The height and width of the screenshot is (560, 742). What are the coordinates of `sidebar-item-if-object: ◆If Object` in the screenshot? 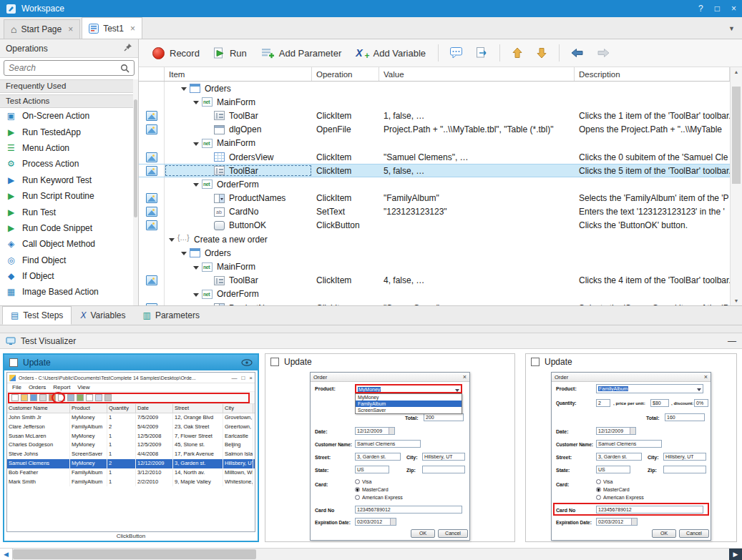 It's located at (69, 276).